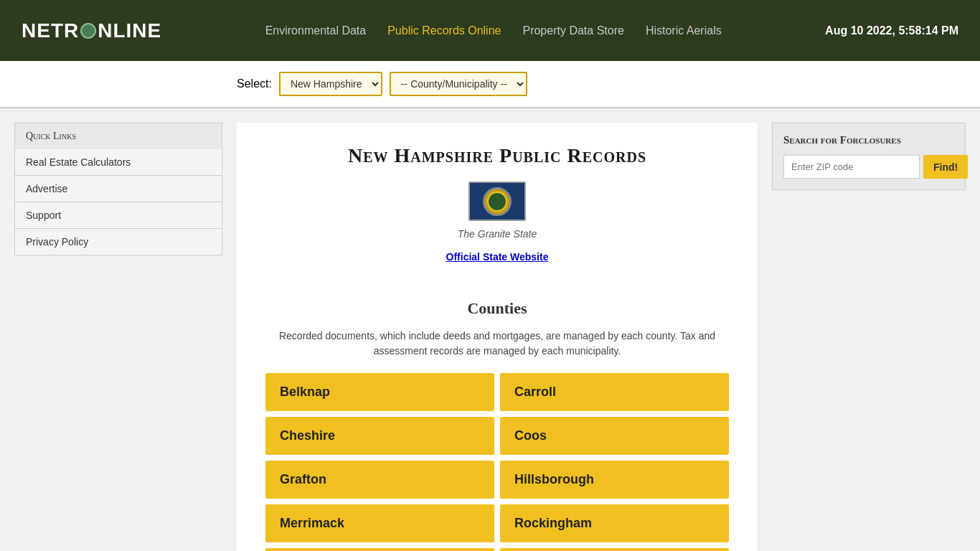  Describe the element at coordinates (380, 524) in the screenshot. I see `county-merrimack: Merrimack` at that location.